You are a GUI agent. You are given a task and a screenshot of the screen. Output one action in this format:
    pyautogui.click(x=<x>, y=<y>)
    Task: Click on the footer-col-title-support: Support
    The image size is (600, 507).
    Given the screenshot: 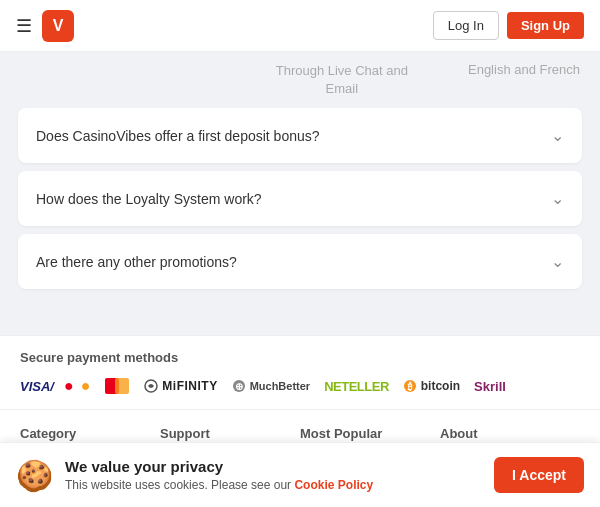 What is the action you would take?
    pyautogui.click(x=185, y=434)
    